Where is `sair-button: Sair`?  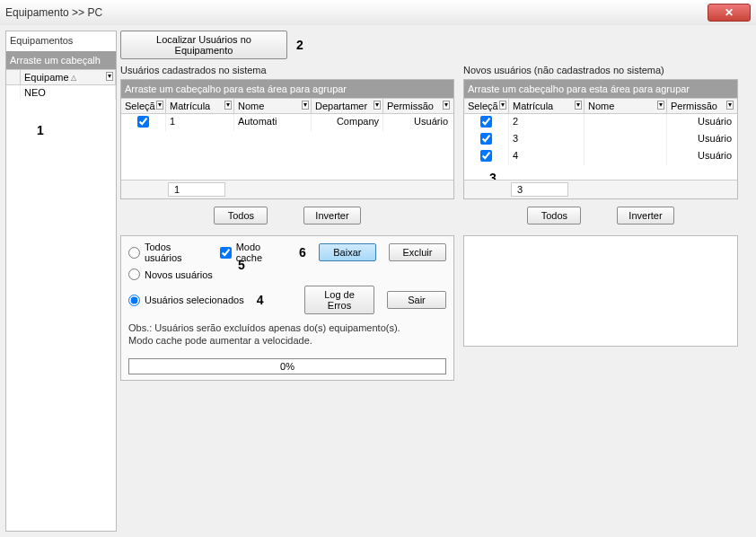
sair-button: Sair is located at coordinates (417, 300).